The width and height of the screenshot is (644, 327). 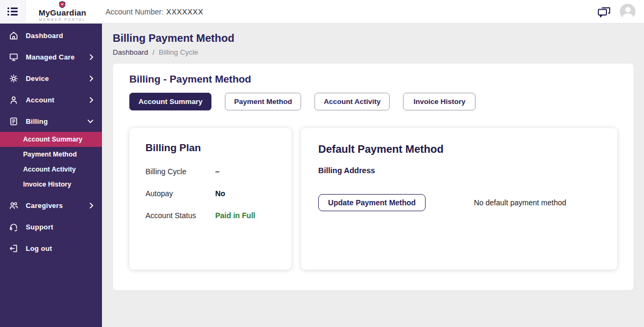 What do you see at coordinates (352, 102) in the screenshot?
I see `tab-account-activity: Account Activity` at bounding box center [352, 102].